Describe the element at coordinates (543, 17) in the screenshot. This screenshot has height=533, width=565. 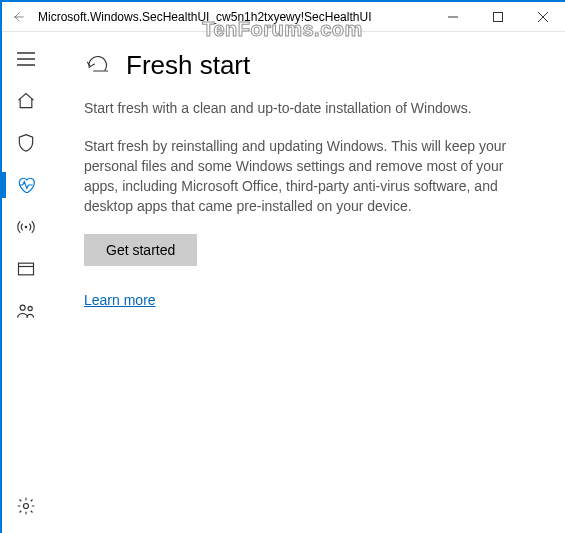
I see `close-icon` at that location.